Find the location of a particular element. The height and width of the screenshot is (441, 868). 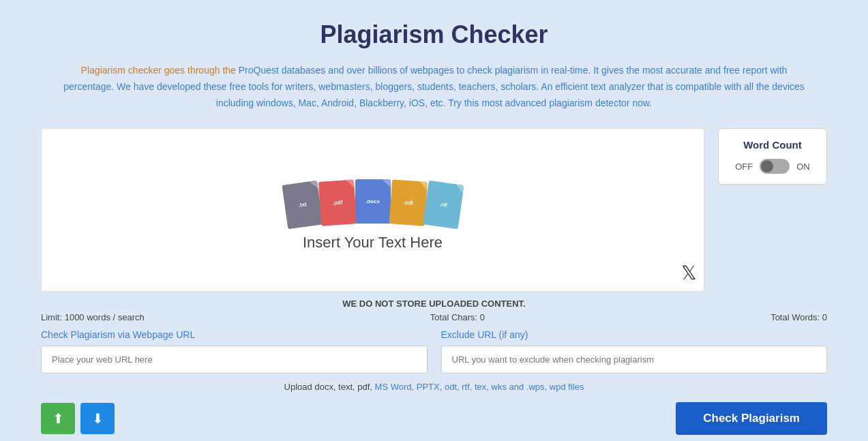

url-section: Check Plagiarism via Webpage URL Exclude… is located at coordinates (434, 352).